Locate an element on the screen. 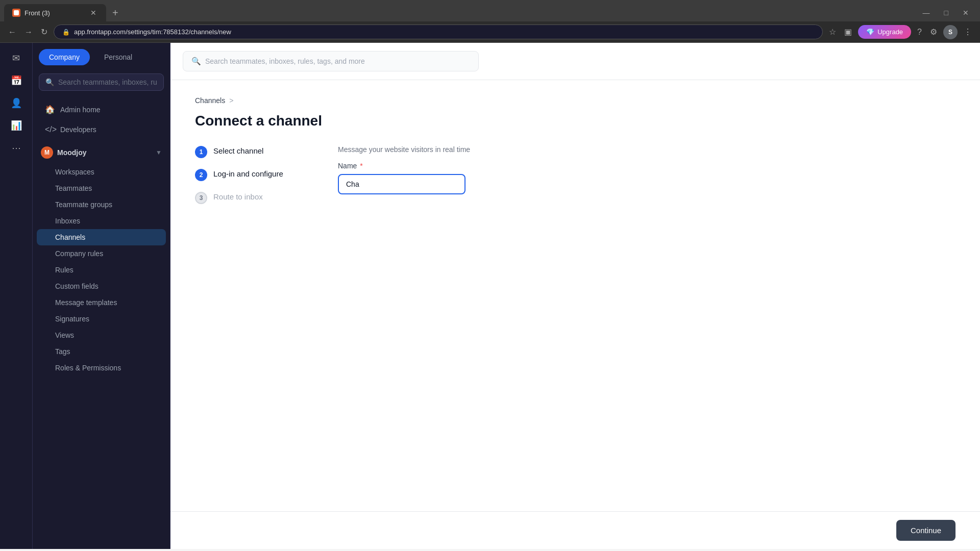 This screenshot has width=980, height=551. reload-button: ↻ is located at coordinates (44, 32).